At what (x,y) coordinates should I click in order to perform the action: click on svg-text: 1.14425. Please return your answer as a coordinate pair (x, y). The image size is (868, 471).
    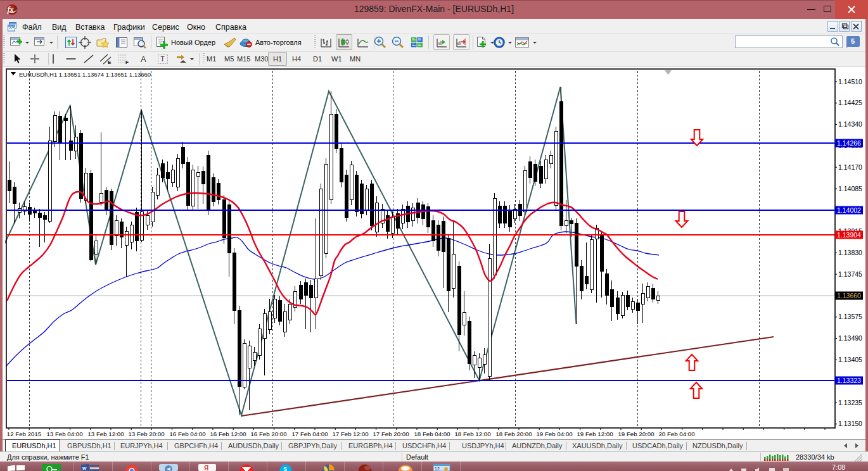
    Looking at the image, I should click on (850, 103).